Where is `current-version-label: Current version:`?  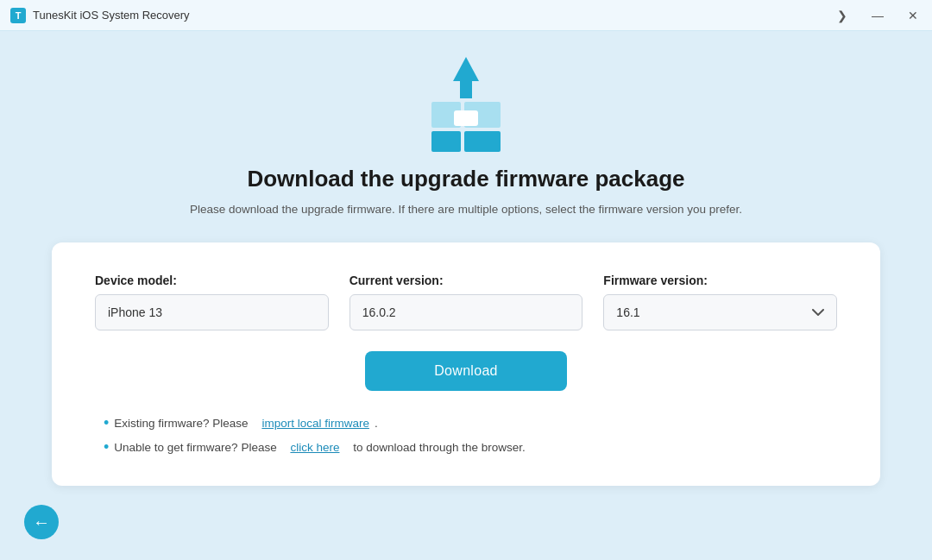
current-version-label: Current version: is located at coordinates (466, 280).